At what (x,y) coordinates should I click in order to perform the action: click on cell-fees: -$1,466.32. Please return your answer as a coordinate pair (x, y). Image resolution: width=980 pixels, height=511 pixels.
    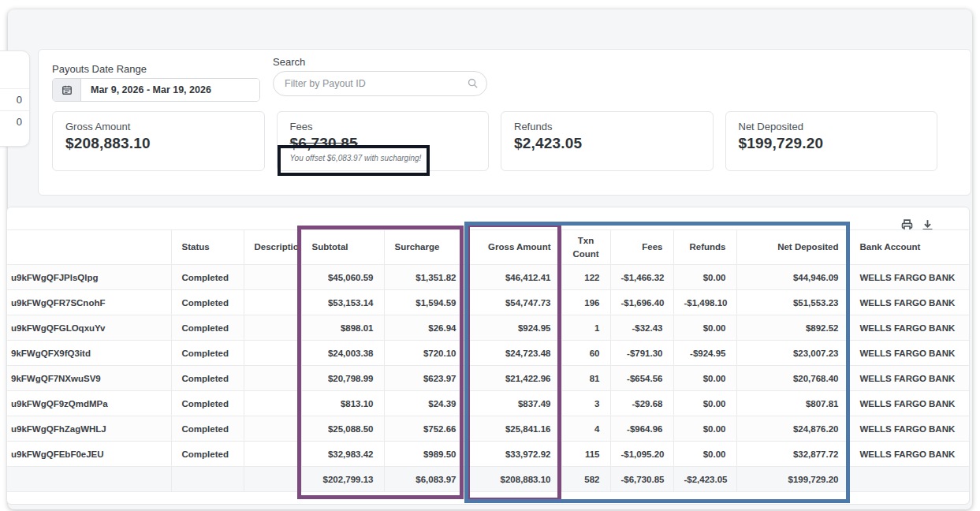
    Looking at the image, I should click on (642, 278).